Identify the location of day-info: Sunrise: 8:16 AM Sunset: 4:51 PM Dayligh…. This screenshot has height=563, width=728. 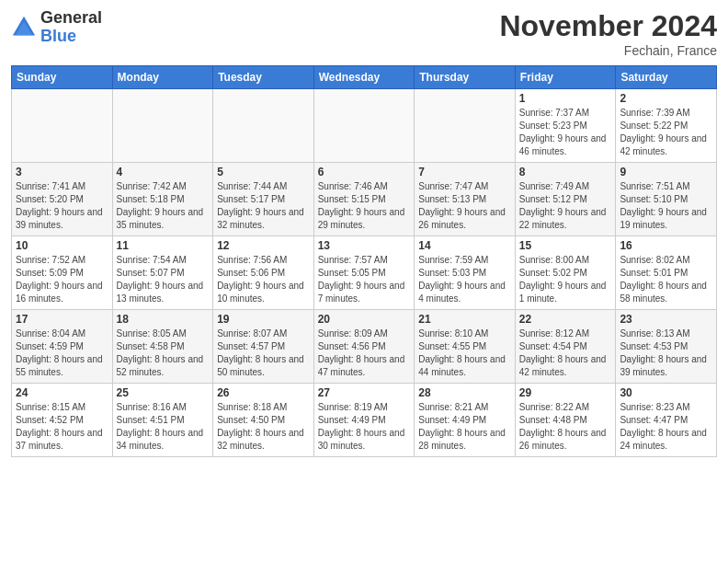
(164, 427).